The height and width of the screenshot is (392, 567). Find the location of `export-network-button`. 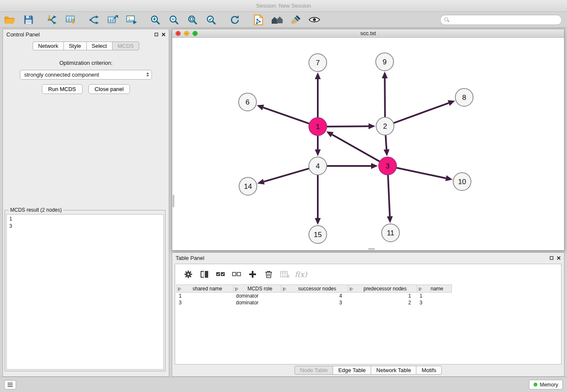

export-network-button is located at coordinates (94, 20).